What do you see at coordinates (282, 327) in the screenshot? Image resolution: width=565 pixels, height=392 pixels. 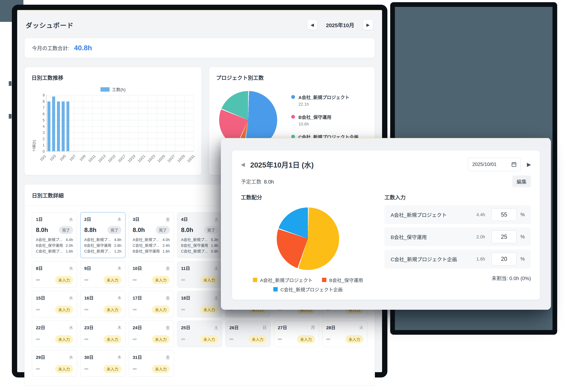 I see `day-number: 27日` at bounding box center [282, 327].